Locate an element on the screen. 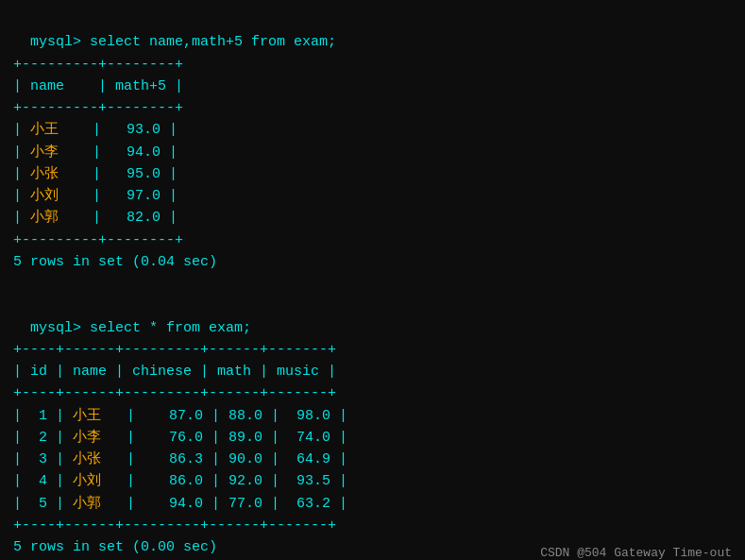 The width and height of the screenshot is (745, 560). prompt1: mysql> is located at coordinates (56, 42).